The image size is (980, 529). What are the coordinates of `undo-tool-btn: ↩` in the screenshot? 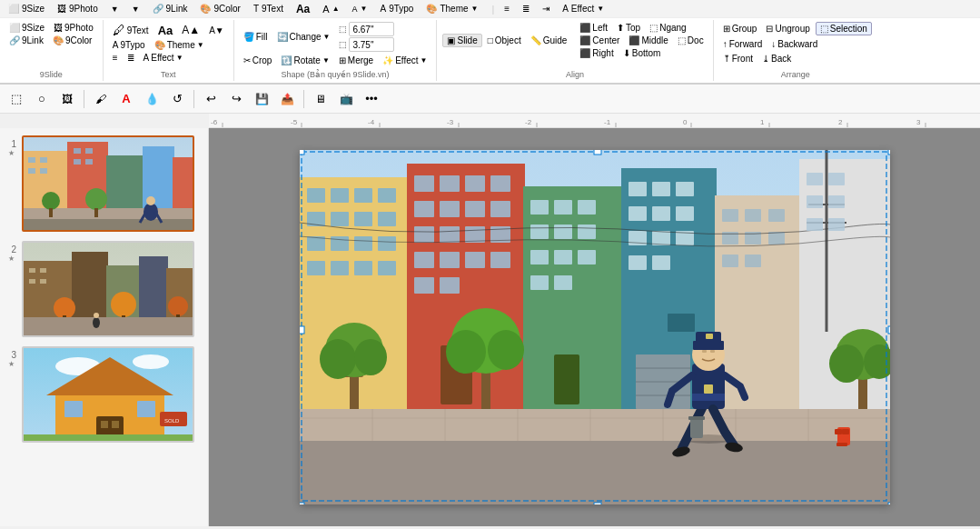 It's located at (211, 99).